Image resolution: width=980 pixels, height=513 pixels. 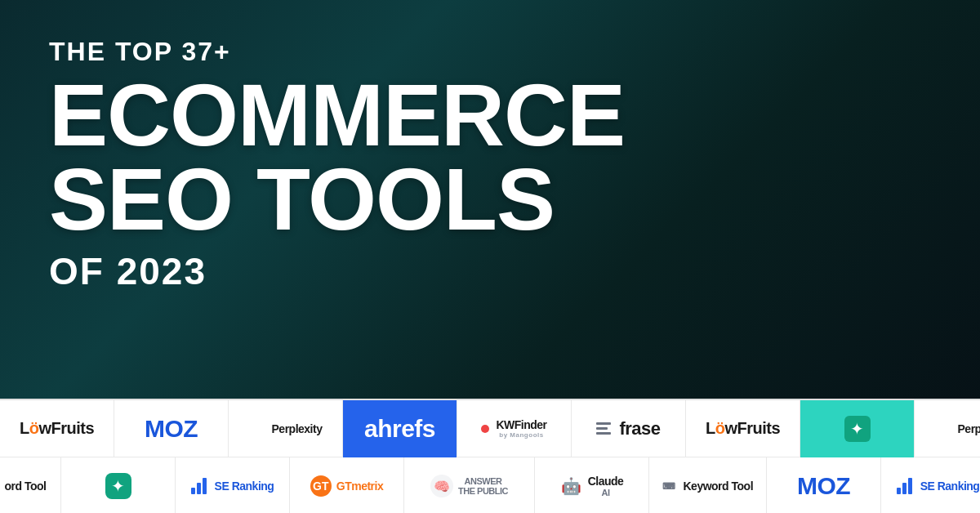 I want to click on logo-chatgpt-teal: ✦, so click(x=858, y=429).